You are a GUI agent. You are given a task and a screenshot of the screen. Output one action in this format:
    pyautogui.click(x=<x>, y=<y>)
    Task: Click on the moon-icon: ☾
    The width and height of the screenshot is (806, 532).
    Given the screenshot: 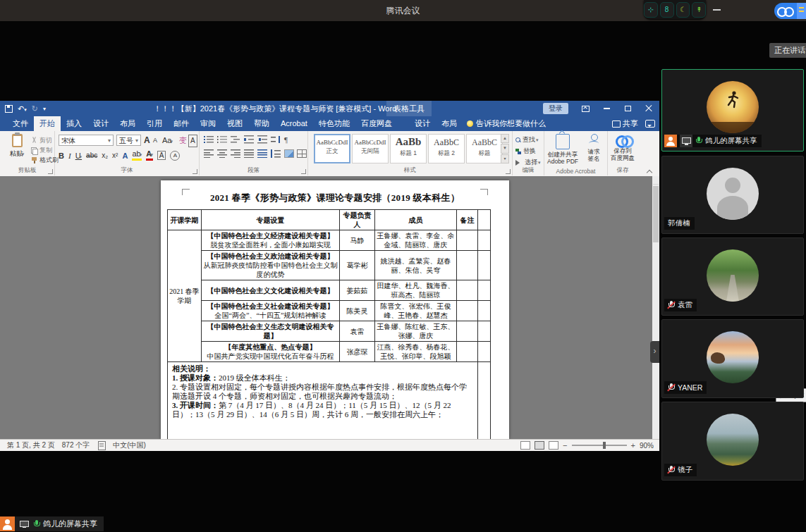 What is the action you would take?
    pyautogui.click(x=683, y=10)
    